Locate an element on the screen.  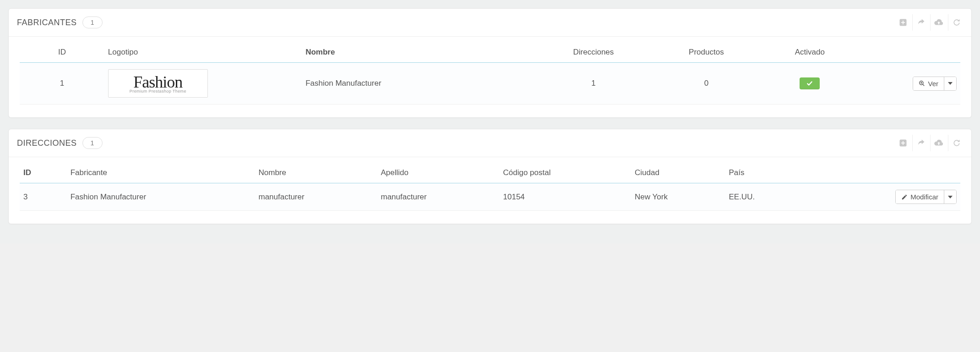
col-products: Productos is located at coordinates (706, 53).